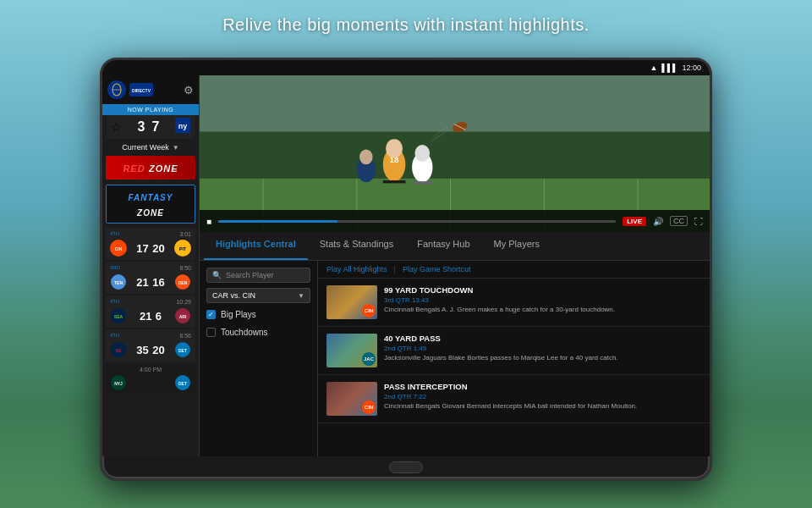 The height and width of the screenshot is (508, 812). I want to click on volume-icon: 🔊, so click(658, 222).